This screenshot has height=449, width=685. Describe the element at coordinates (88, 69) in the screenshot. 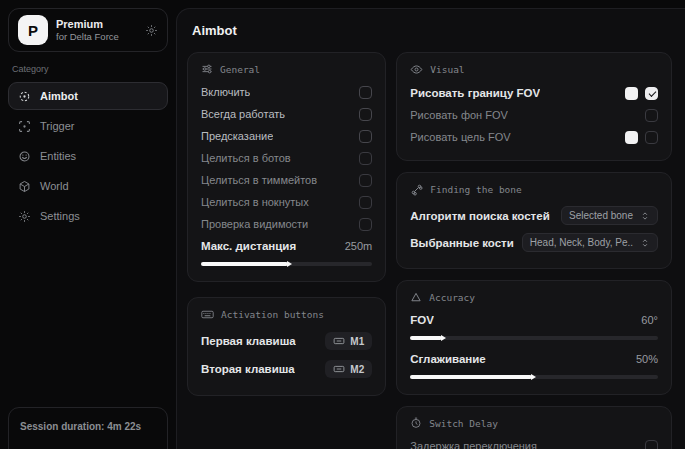

I see `category-label: Category` at that location.